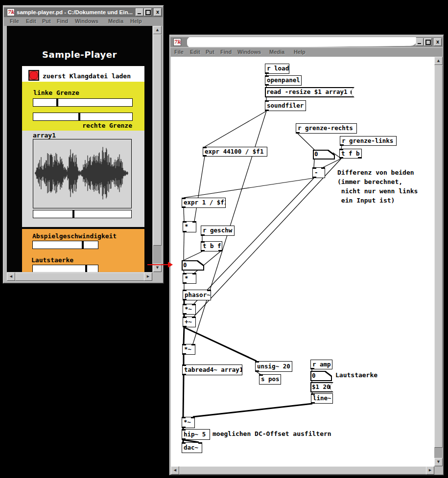 The height and width of the screenshot is (478, 448). What do you see at coordinates (383, 192) in the screenshot?
I see `comment-line: nicht nur wenn links` at bounding box center [383, 192].